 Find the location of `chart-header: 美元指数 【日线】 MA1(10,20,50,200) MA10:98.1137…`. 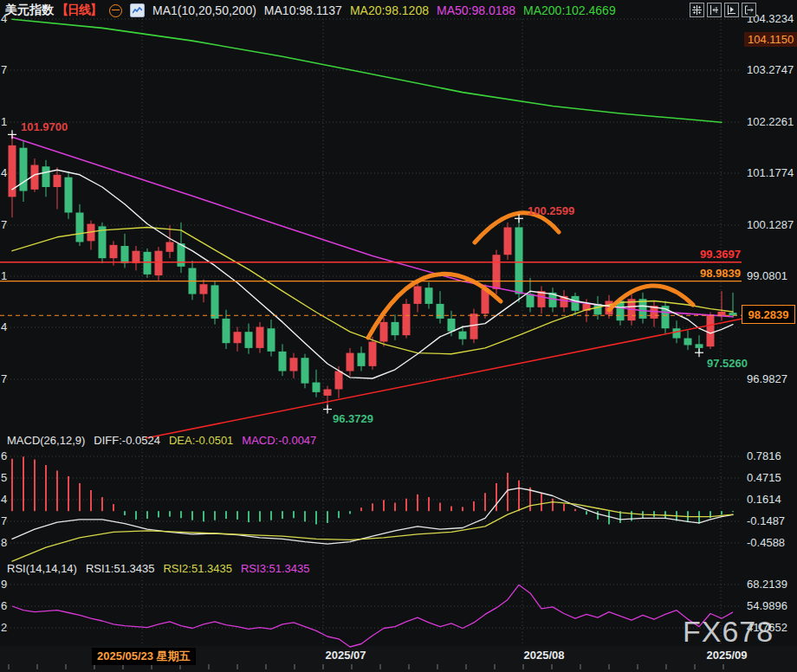

chart-header: 美元指数 【日线】 MA1(10,20,50,200) MA10:98.1137… is located at coordinates (310, 10).